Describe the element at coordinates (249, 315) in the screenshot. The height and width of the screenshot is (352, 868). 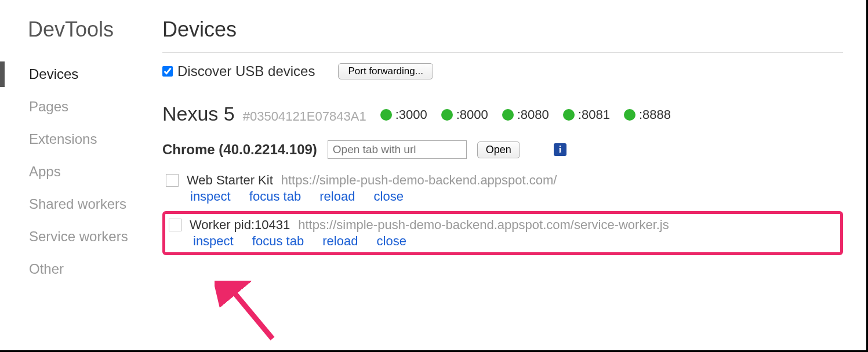
I see `annotation-arrow-icon` at that location.